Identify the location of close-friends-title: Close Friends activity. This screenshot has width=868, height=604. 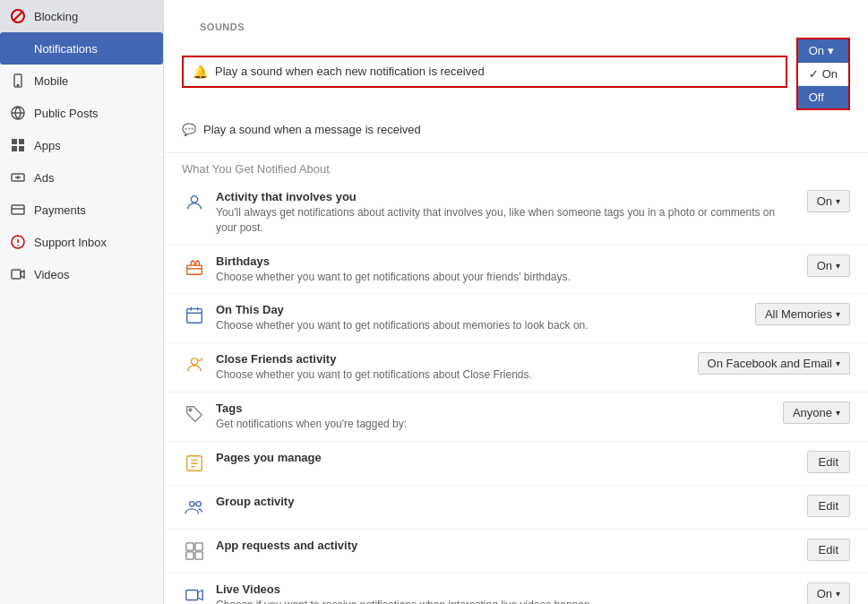
(452, 358).